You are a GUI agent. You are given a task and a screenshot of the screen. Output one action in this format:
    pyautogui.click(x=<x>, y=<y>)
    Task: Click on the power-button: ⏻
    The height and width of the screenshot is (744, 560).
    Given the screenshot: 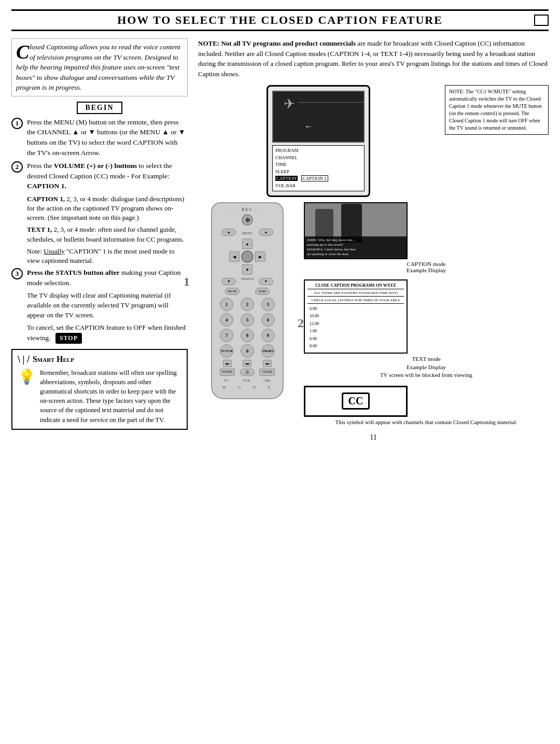 What is the action you would take?
    pyautogui.click(x=247, y=220)
    